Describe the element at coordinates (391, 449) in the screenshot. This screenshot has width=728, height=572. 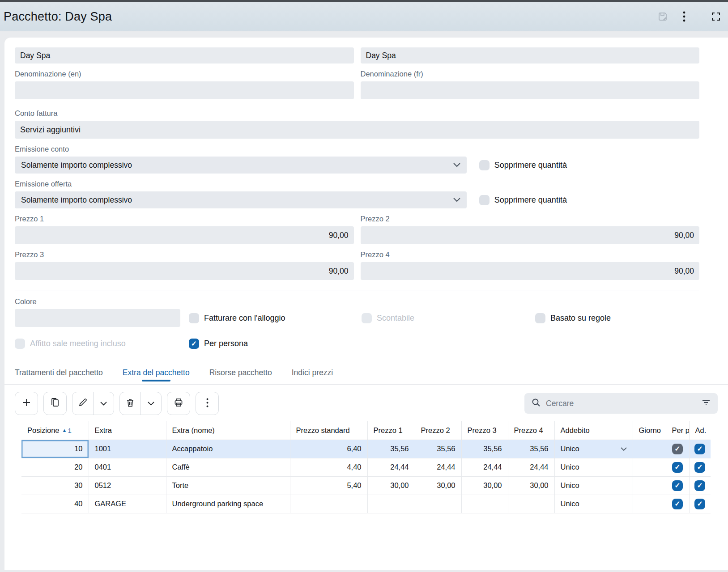
I see `cell-prezzo1: 35,56` at that location.